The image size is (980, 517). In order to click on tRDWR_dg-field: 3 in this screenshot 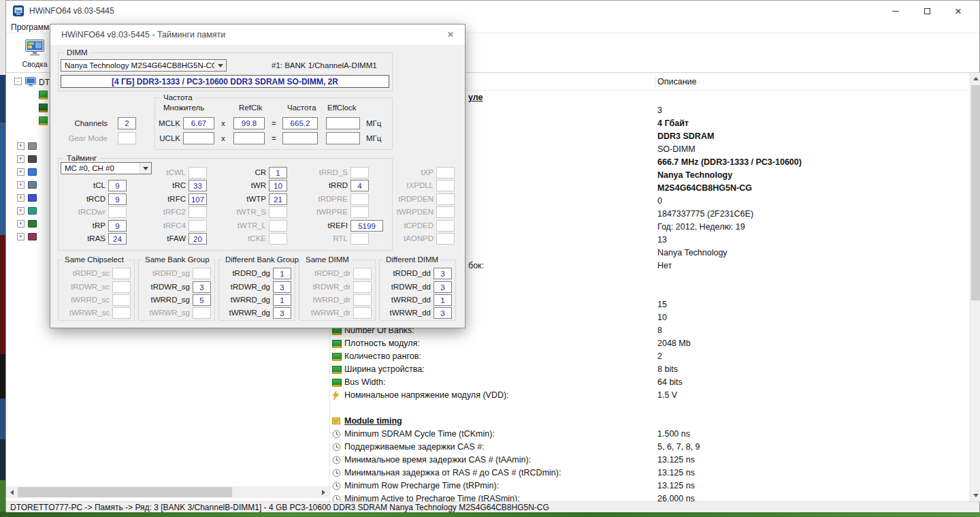, I will do `click(282, 287)`.